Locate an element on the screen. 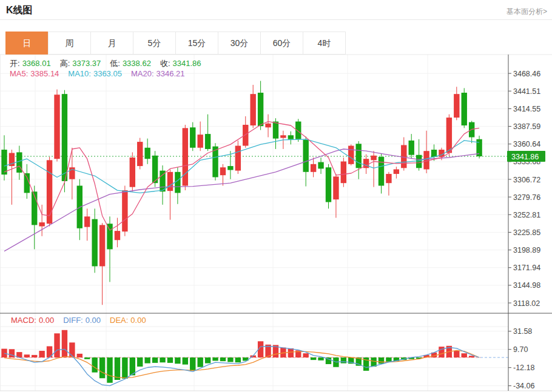 This screenshot has height=392, width=552. svg-text: 3414.55 is located at coordinates (527, 109).